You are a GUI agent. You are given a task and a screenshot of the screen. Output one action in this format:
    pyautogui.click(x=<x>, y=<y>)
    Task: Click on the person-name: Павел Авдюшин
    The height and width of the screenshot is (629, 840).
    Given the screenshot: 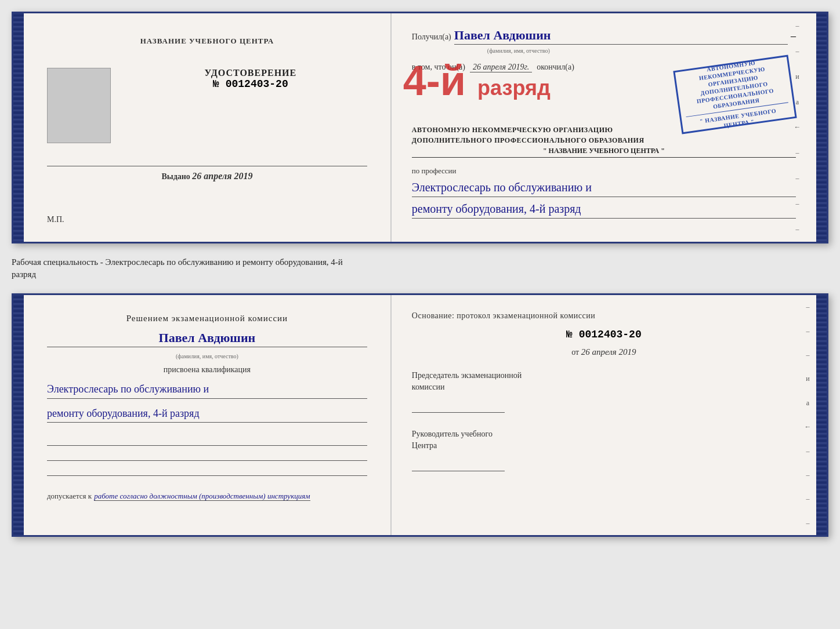 What is the action you would take?
    pyautogui.click(x=207, y=339)
    